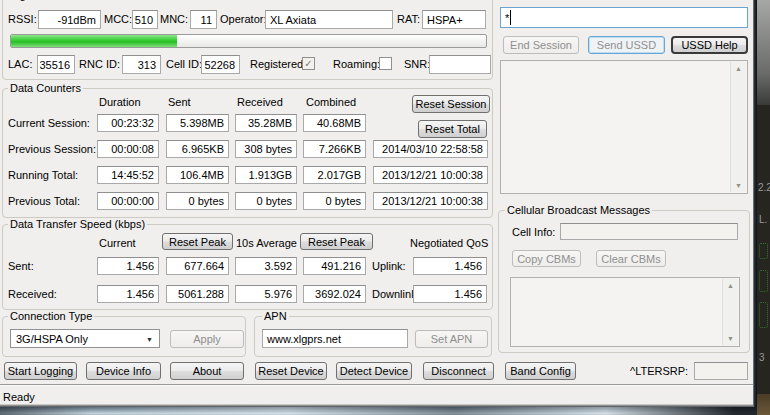  What do you see at coordinates (762, 358) in the screenshot?
I see `background-text-fragment: 3` at bounding box center [762, 358].